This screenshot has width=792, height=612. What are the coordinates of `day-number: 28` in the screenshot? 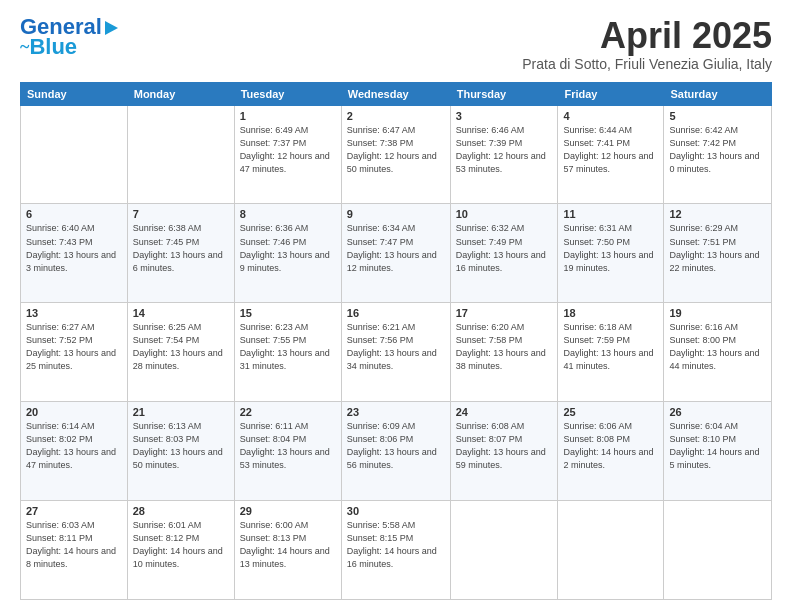 It's located at (181, 511).